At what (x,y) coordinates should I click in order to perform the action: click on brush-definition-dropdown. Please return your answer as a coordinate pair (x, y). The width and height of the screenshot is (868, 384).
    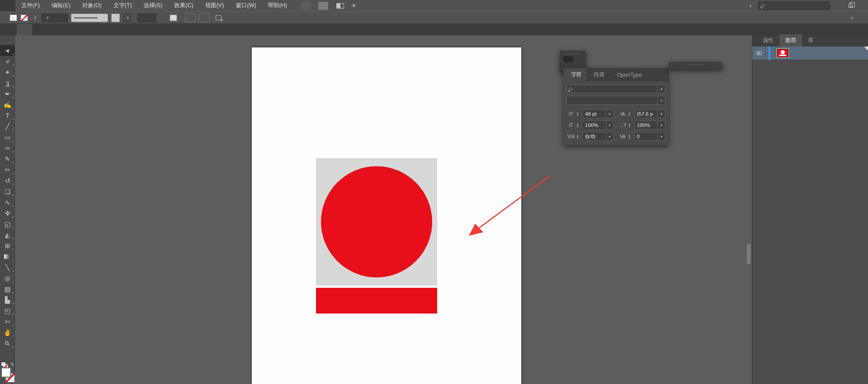
    Looking at the image, I should click on (116, 18).